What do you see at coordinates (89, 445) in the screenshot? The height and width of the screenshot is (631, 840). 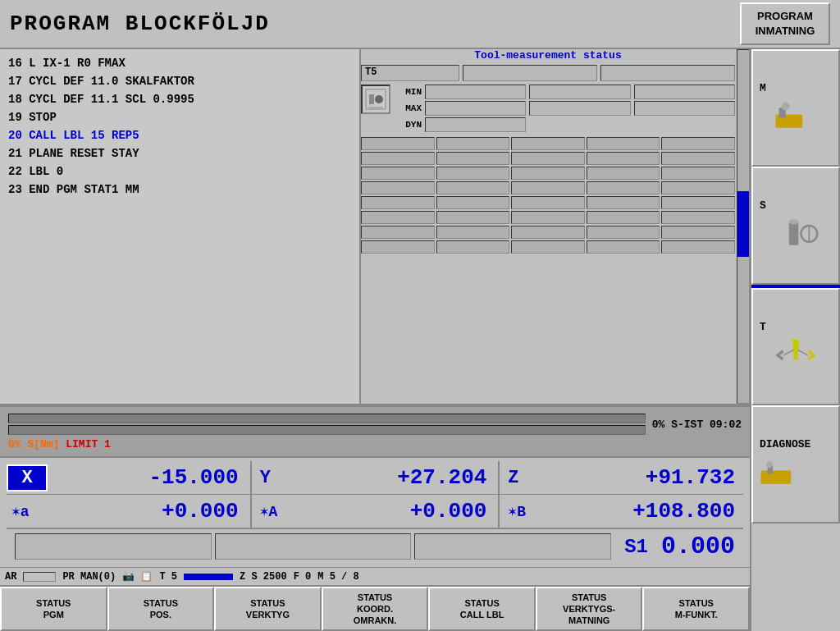 I see `spindle-limit: LIMIT 1` at bounding box center [89, 445].